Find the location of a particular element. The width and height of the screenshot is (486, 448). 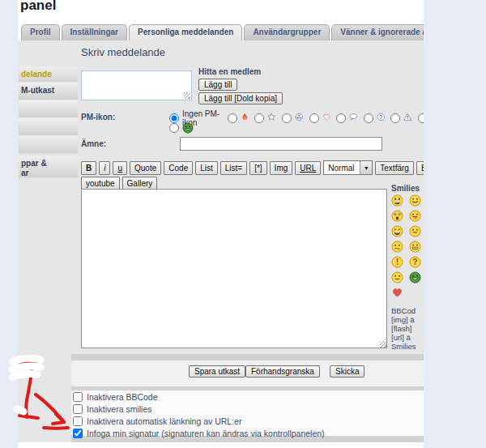

smiley-razz-icon is located at coordinates (415, 215).